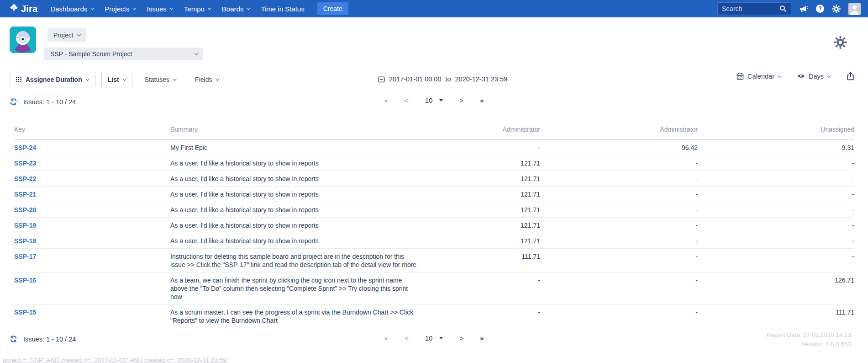  I want to click on column-header-summary: Summary, so click(298, 129).